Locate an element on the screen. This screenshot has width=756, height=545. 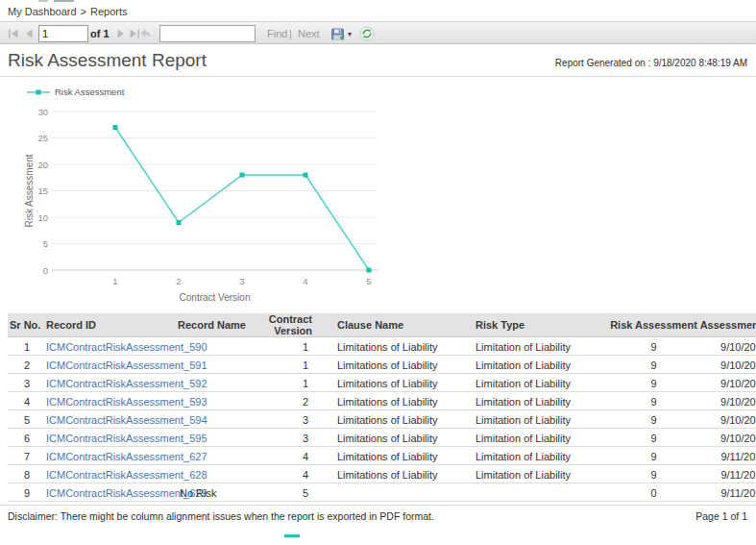
refresh-icon is located at coordinates (367, 34).